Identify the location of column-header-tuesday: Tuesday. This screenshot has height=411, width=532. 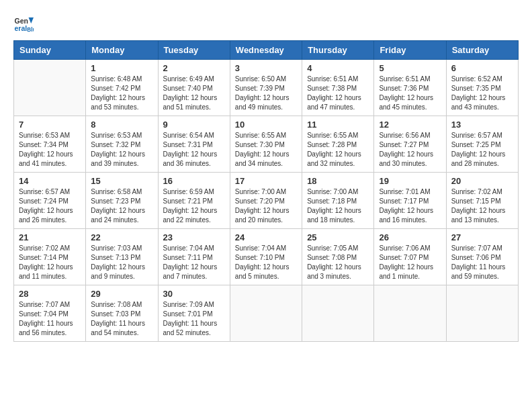
(193, 50).